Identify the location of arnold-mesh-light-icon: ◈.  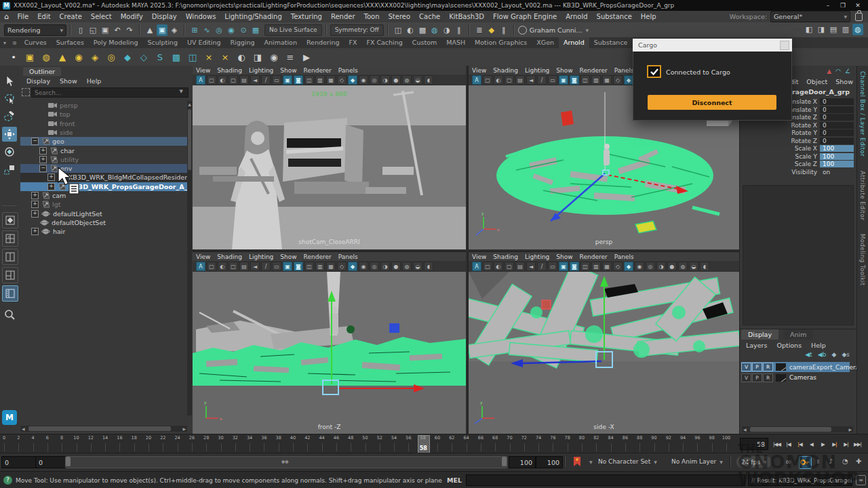
(95, 57).